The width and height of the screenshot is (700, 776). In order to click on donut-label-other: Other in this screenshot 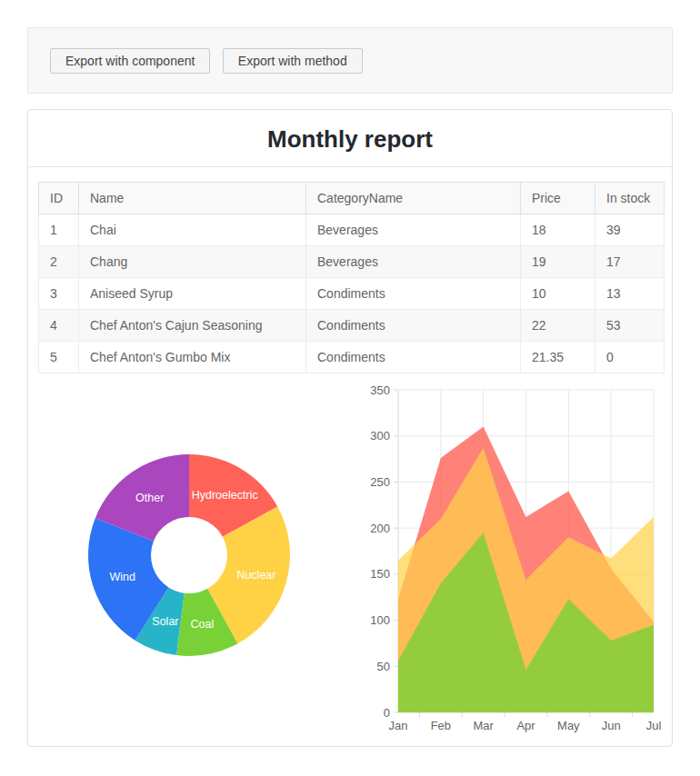, I will do `click(149, 498)`.